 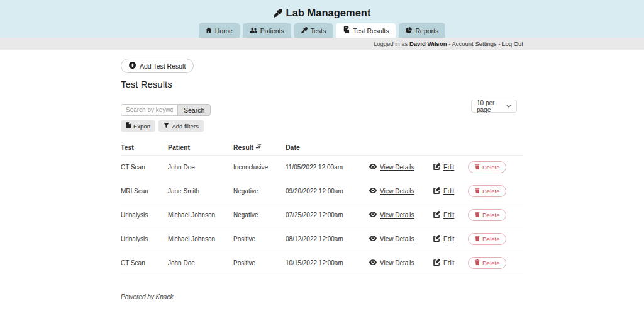 What do you see at coordinates (132, 65) in the screenshot?
I see `plus-circle-icon` at bounding box center [132, 65].